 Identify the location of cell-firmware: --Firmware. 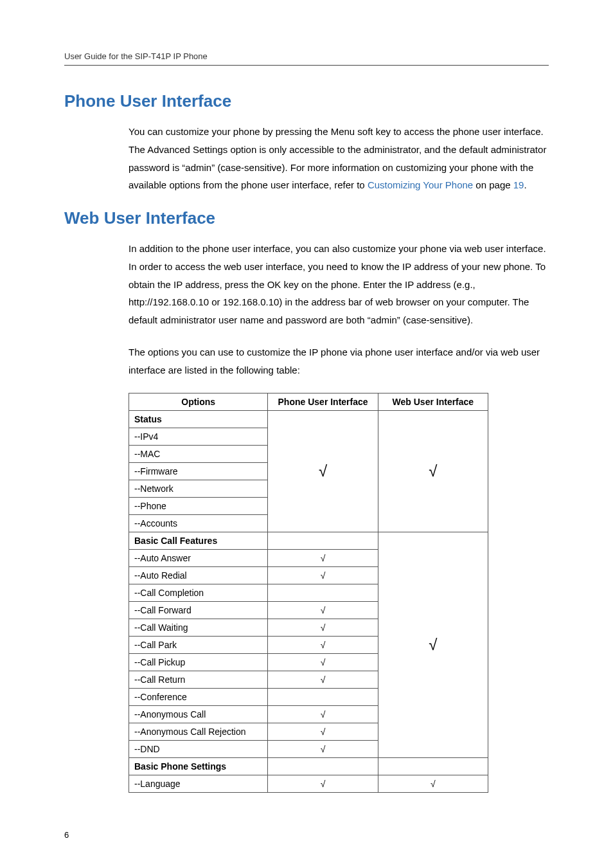
(199, 472).